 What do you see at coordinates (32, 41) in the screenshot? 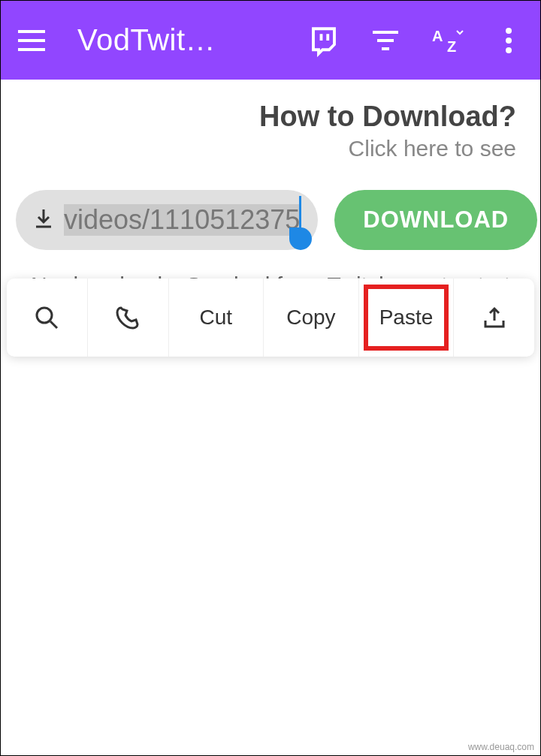
I see `menu-icon` at bounding box center [32, 41].